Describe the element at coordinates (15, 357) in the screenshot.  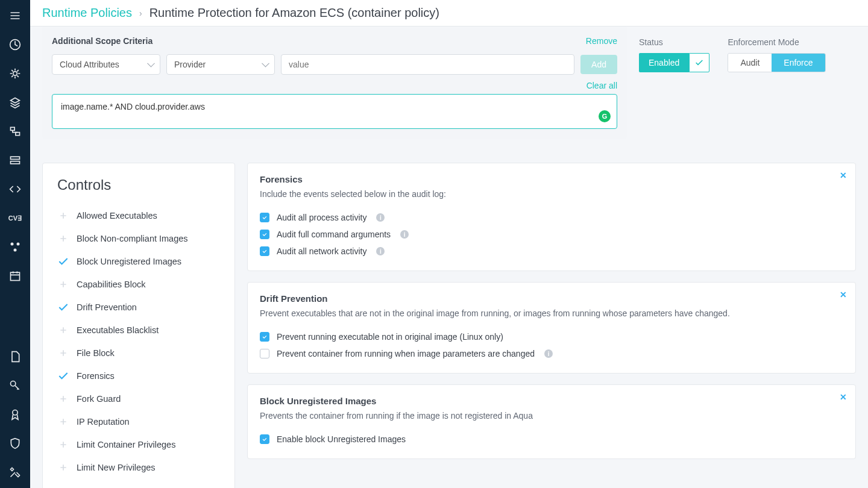
I see `file-icon` at that location.